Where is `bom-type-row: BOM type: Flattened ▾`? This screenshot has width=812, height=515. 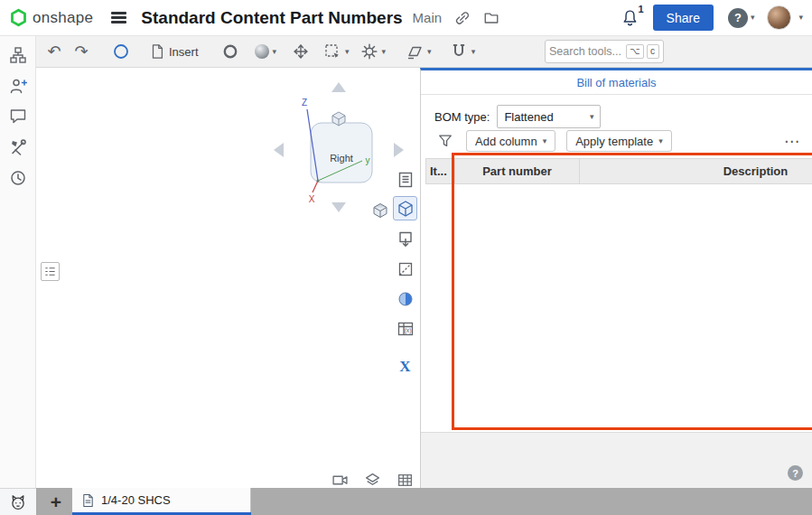 bom-type-row: BOM type: Flattened ▾ is located at coordinates (518, 117).